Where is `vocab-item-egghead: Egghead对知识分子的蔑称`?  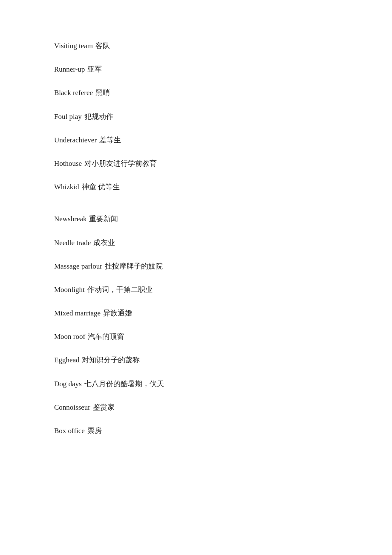 vocab-item-egghead: Egghead对知识分子的蔑称 is located at coordinates (196, 360).